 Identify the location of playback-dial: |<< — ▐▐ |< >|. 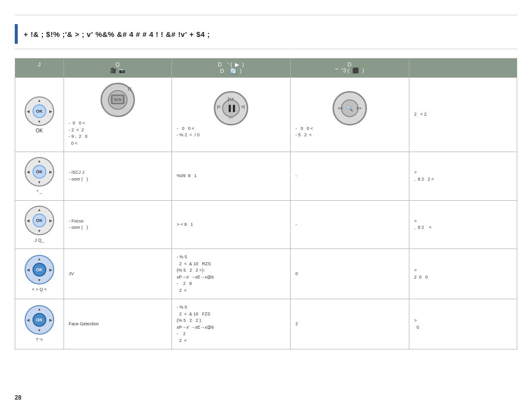
(231, 108).